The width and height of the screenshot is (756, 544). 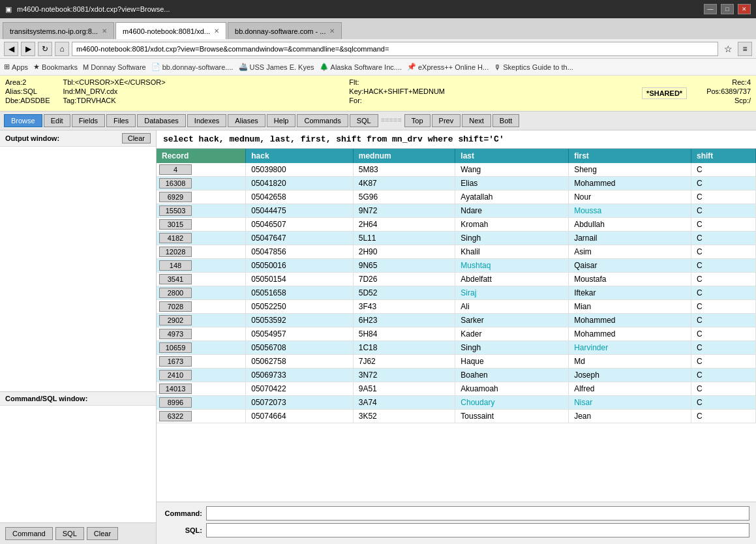 I want to click on record-button: 1673, so click(x=175, y=361).